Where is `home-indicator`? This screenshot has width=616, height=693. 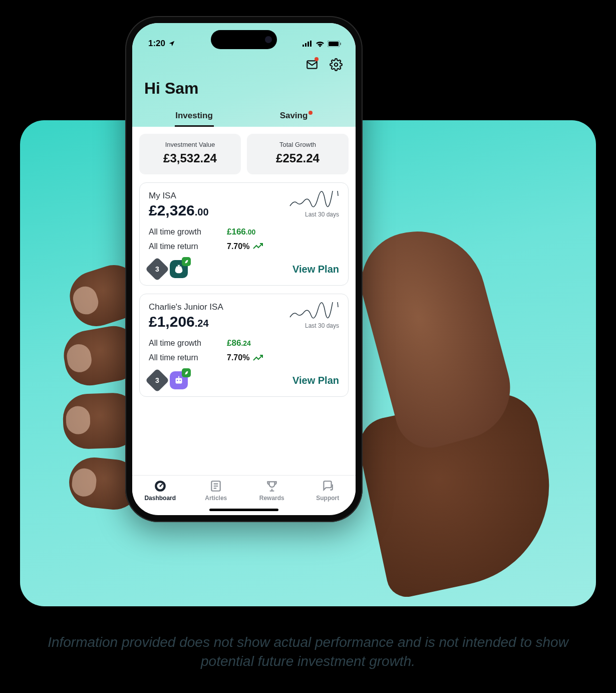 home-indicator is located at coordinates (244, 510).